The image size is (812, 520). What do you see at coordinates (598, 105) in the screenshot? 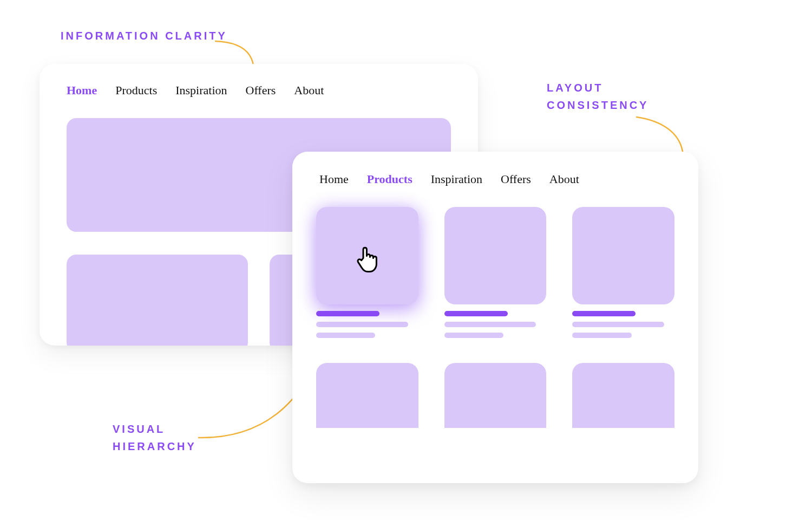
I see `label-line-2: CONSISTENCY` at bounding box center [598, 105].